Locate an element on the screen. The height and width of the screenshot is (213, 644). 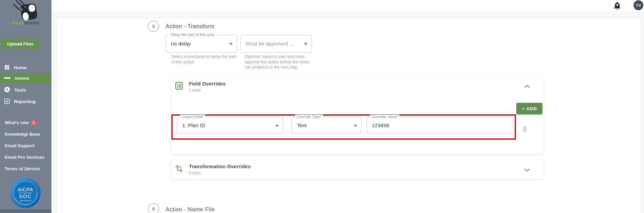
sidebar-item-label: Home is located at coordinates (20, 68).